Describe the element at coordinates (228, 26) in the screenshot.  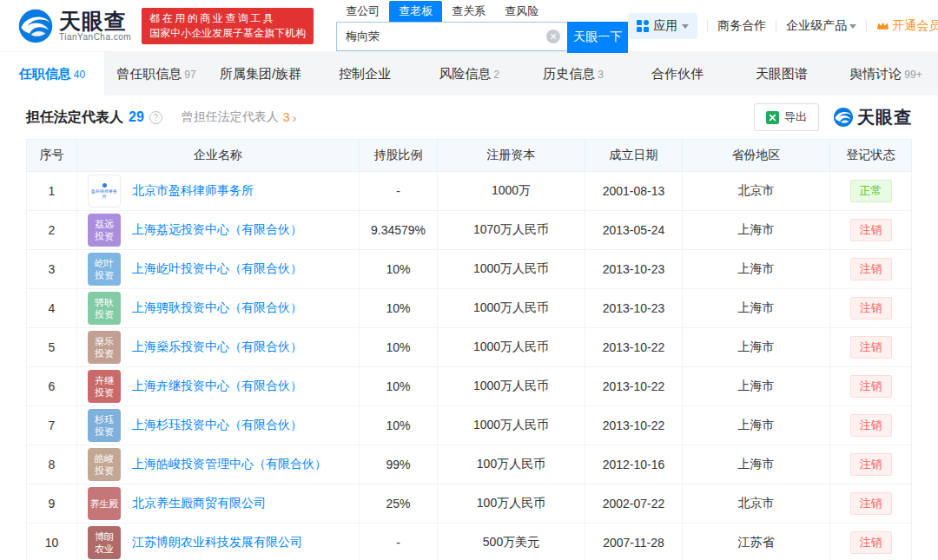
I see `promo-badge: 都在用的商业查询工具 国家中小企业发展子基金旗下机构` at that location.